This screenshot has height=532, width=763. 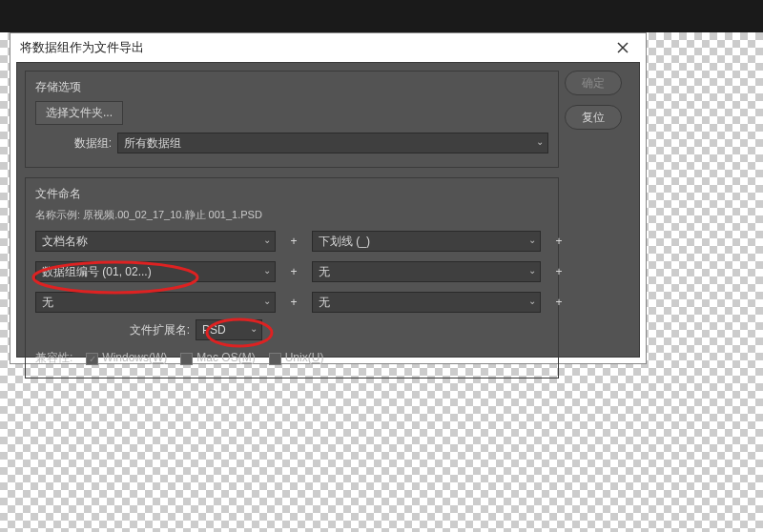 I want to click on data-group-label: 数据组:, so click(x=76, y=143).